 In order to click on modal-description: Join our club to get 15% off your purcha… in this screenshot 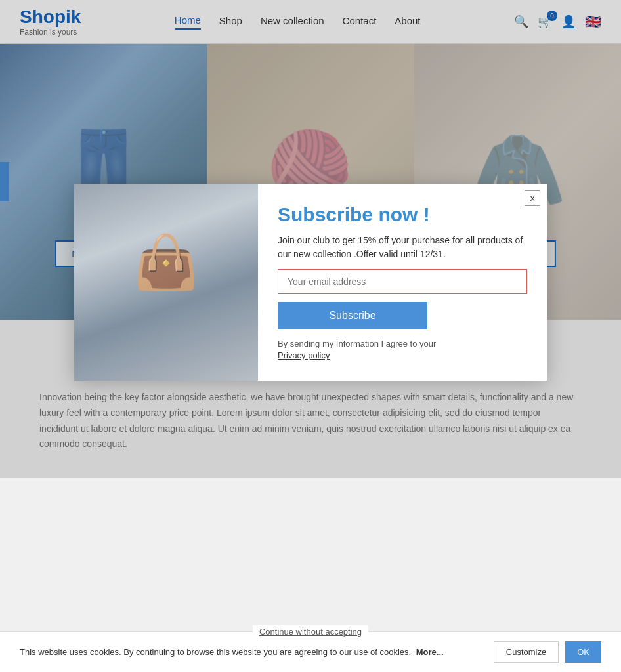, I will do `click(402, 247)`.